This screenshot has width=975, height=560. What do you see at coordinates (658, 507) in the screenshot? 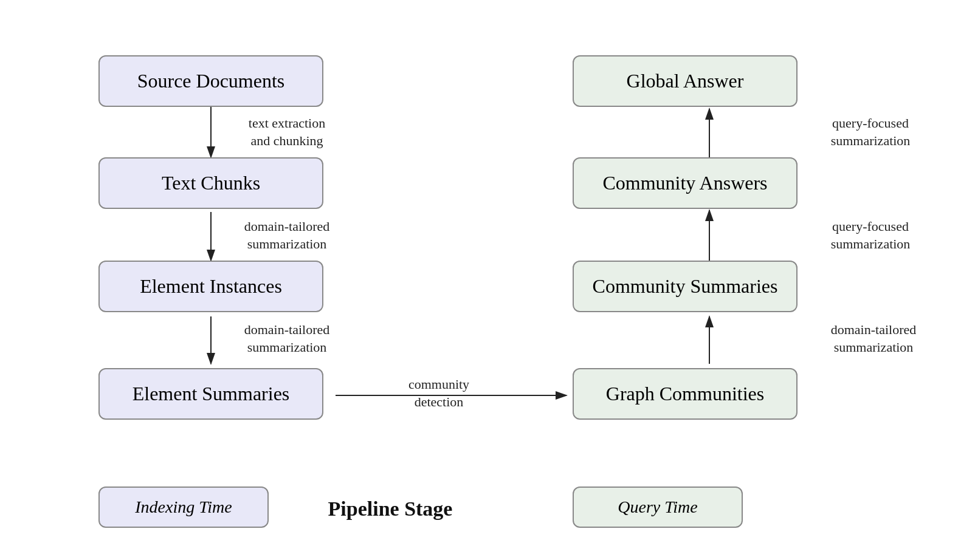
I see `query-time-label: Query Time` at bounding box center [658, 507].